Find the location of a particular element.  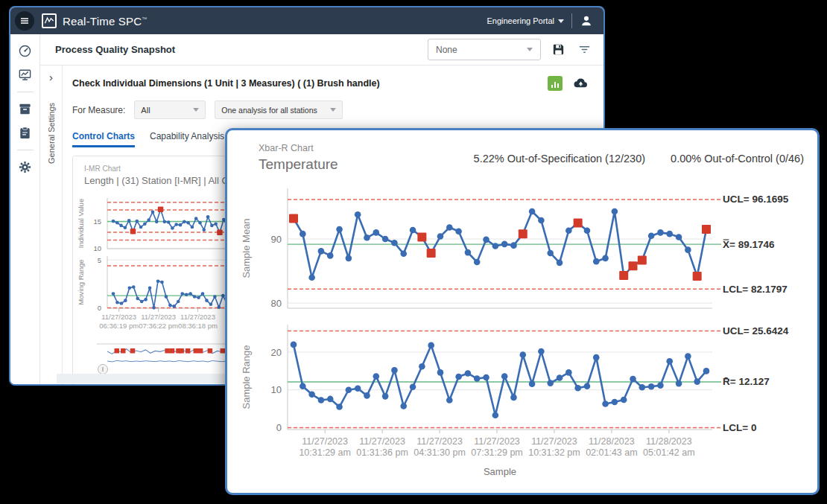

filter-button is located at coordinates (584, 49).